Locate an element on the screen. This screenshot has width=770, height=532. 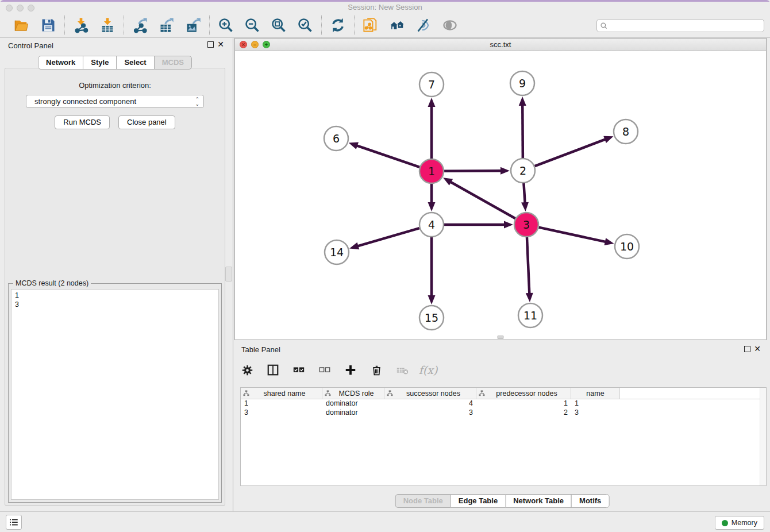
column-header-predecessor-nodes: predecessor nodes is located at coordinates (524, 393).